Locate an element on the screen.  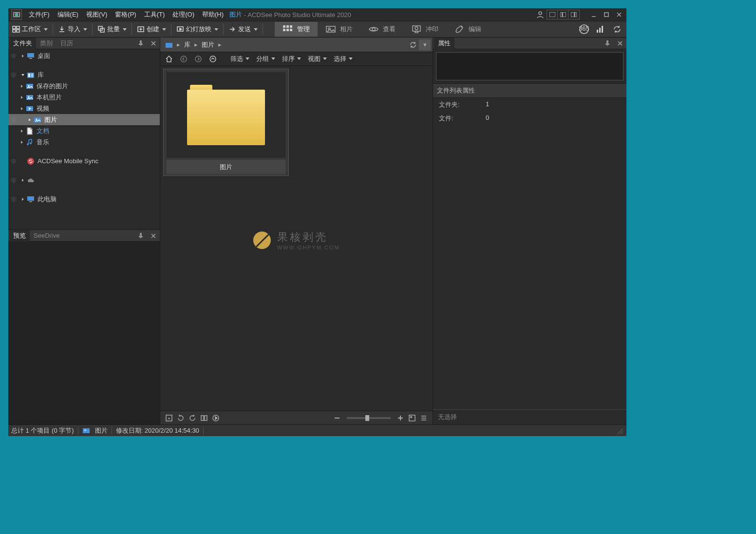
menu-edit: 编辑(E) is located at coordinates (68, 15).